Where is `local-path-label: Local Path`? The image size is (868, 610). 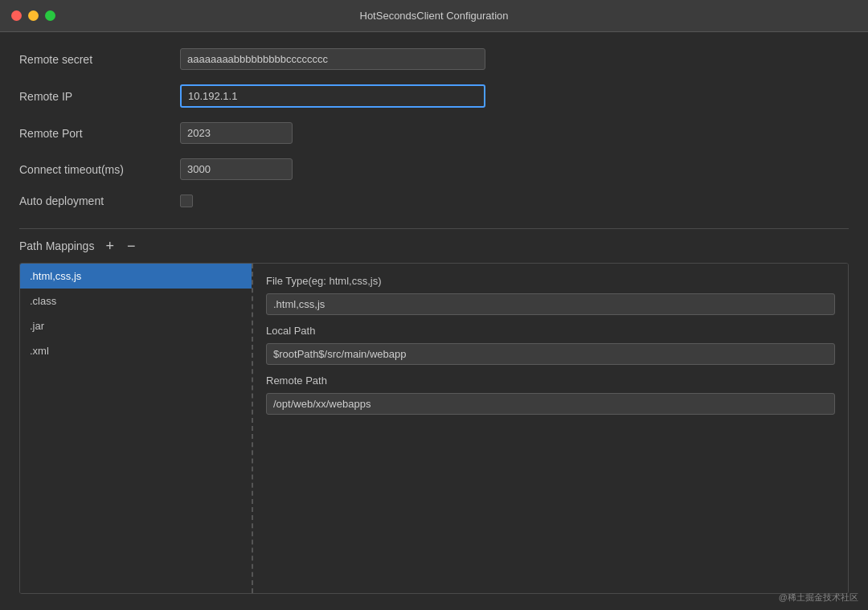 local-path-label: Local Path is located at coordinates (551, 331).